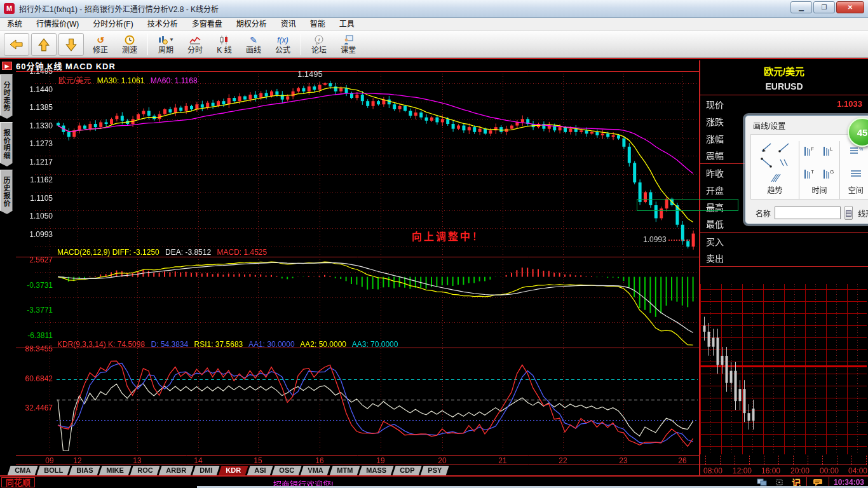  What do you see at coordinates (229, 344) in the screenshot?
I see `kdr-legend: KDR(9,3,3,14) K: 74.5098 D: 54.3834 RSI1…` at bounding box center [229, 344].